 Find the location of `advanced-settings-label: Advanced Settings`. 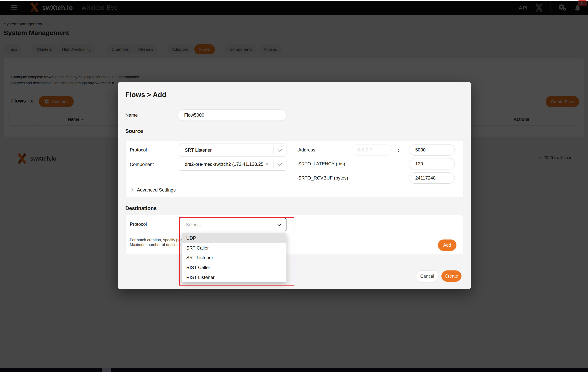

advanced-settings-label: Advanced Settings is located at coordinates (156, 190).